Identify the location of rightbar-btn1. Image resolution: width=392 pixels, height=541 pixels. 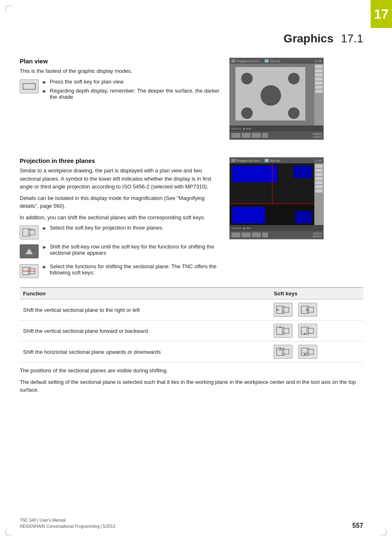
(319, 67).